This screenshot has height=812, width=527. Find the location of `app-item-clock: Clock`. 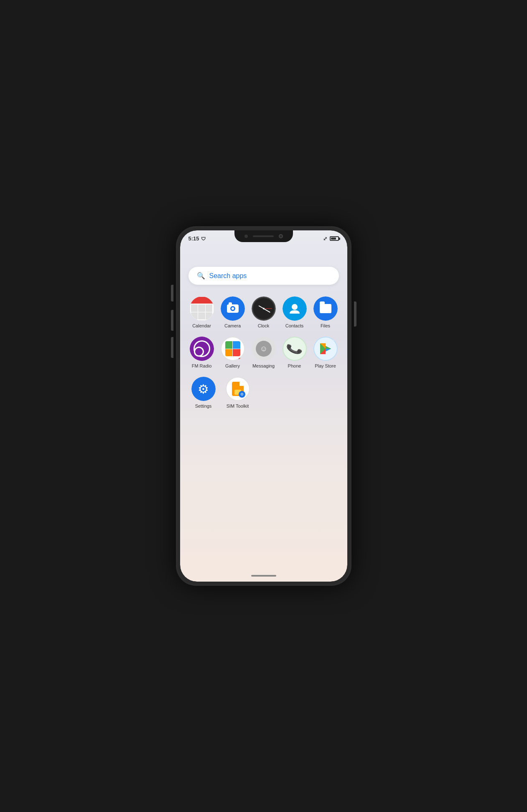

app-item-clock: Clock is located at coordinates (264, 312).